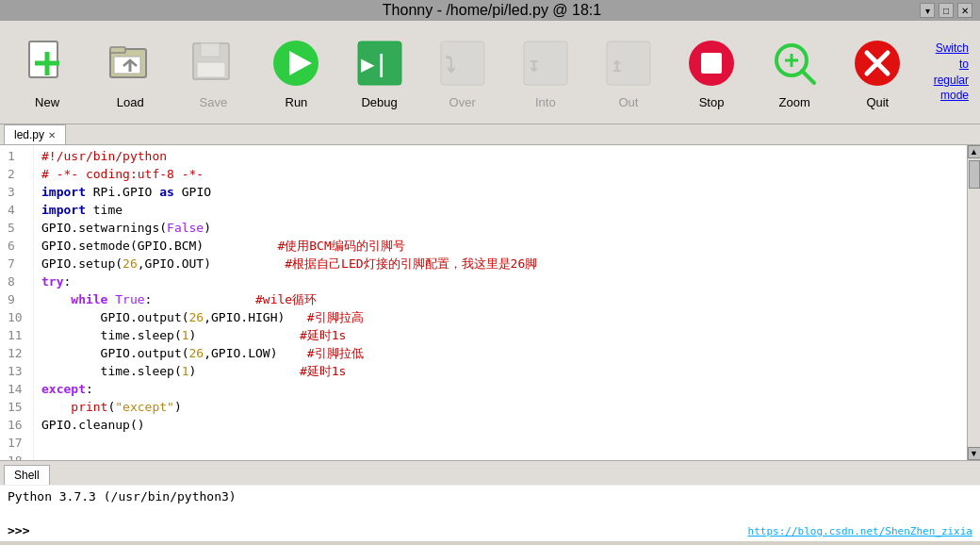 This screenshot has width=980, height=545. I want to click on load-icon, so click(130, 63).